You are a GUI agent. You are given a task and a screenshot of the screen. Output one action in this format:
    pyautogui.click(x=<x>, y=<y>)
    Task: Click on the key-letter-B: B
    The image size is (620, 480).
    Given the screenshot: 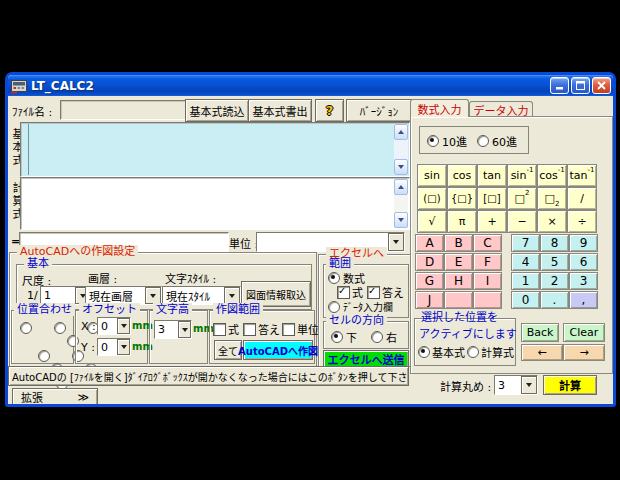 What is the action you would take?
    pyautogui.click(x=458, y=243)
    